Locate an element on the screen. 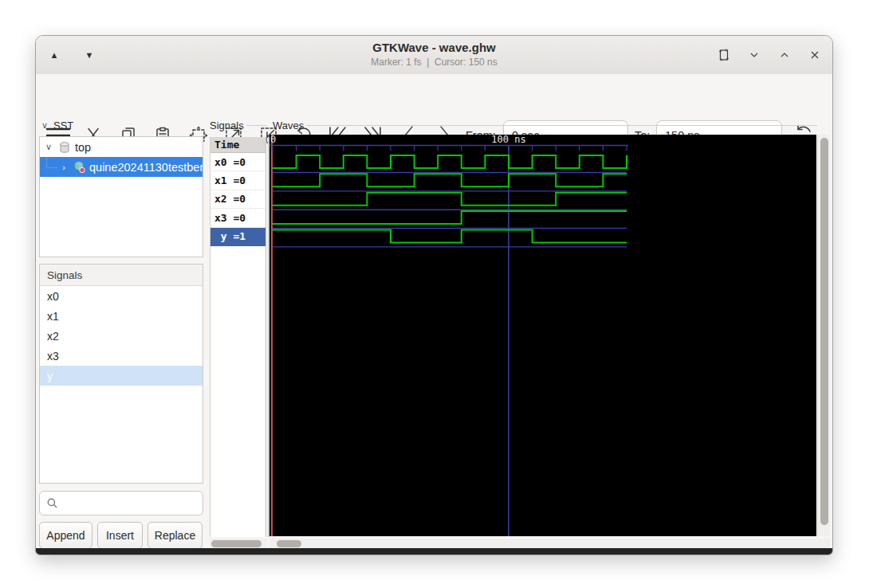 The width and height of the screenshot is (869, 588). signal-value-row: x3 =0 is located at coordinates (238, 218).